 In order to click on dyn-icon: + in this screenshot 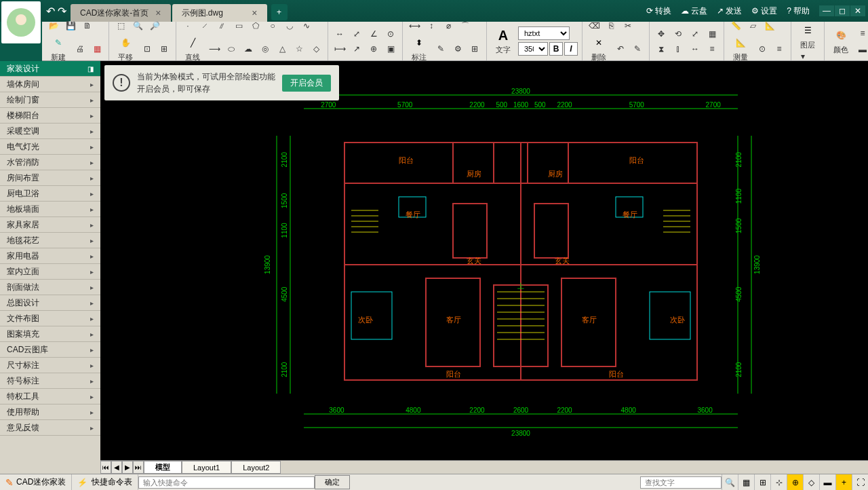, I will do `click(844, 482)`.